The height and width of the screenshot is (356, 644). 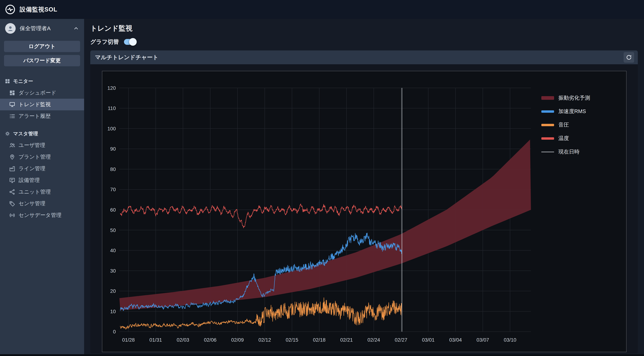 I want to click on svg-text: 10, so click(x=113, y=311).